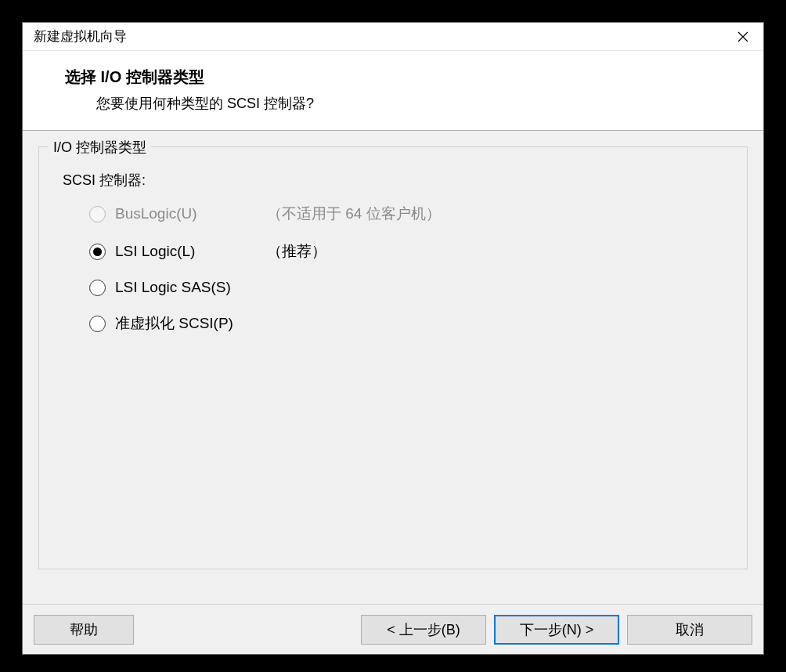 Image resolution: width=786 pixels, height=672 pixels. Describe the element at coordinates (393, 629) in the screenshot. I see `wizard-footer: 帮助 < 上一步(B) 下一步(N) > 取消` at that location.